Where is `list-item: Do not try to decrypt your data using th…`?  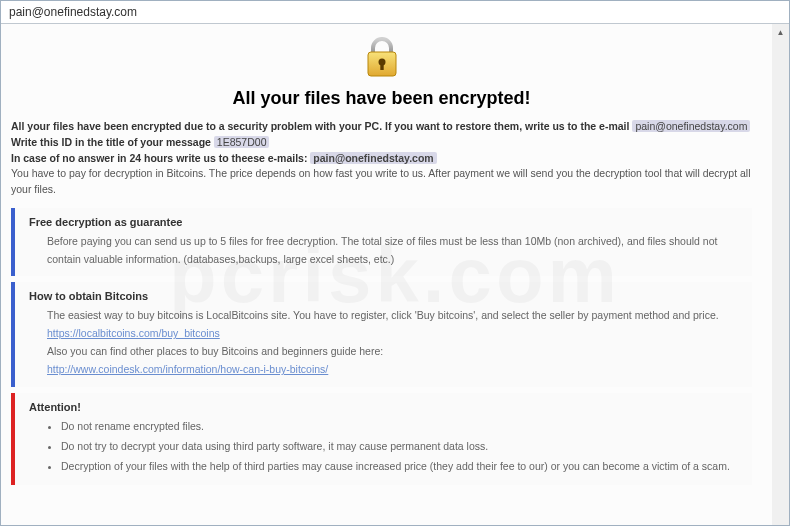
list-item: Do not try to decrypt your data using th… is located at coordinates (402, 447).